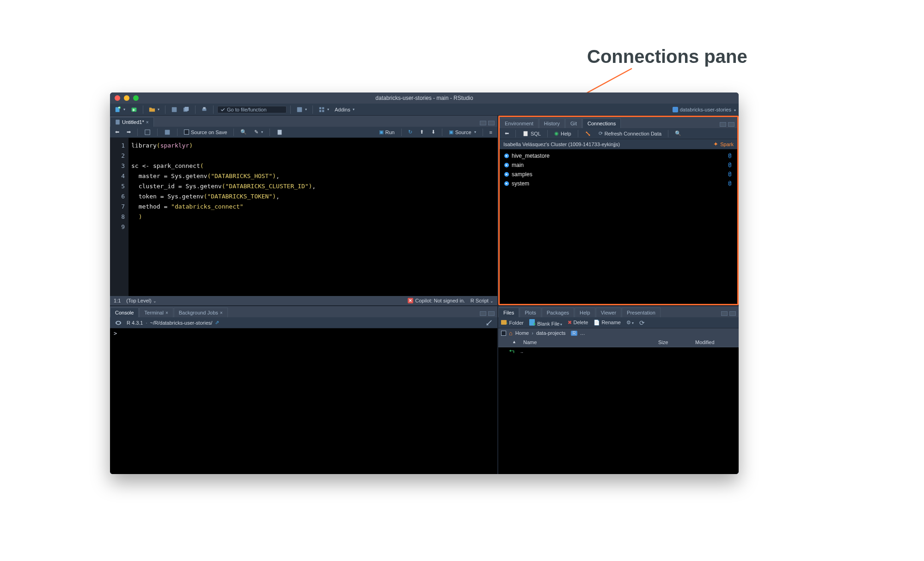  Describe the element at coordinates (504, 333) in the screenshot. I see `select-all-checkbox` at that location.